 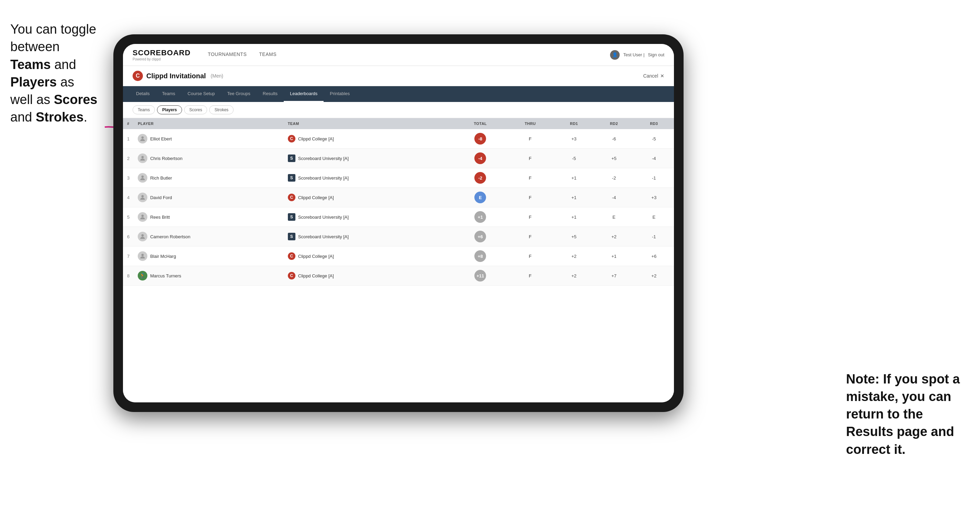 What do you see at coordinates (128, 158) in the screenshot?
I see `cell-rank: 2` at bounding box center [128, 158].